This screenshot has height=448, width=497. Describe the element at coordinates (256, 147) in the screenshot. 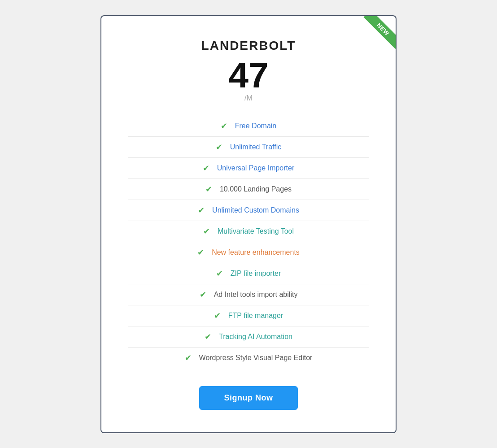

I see `feature-label: Unlimited Traffic` at that location.